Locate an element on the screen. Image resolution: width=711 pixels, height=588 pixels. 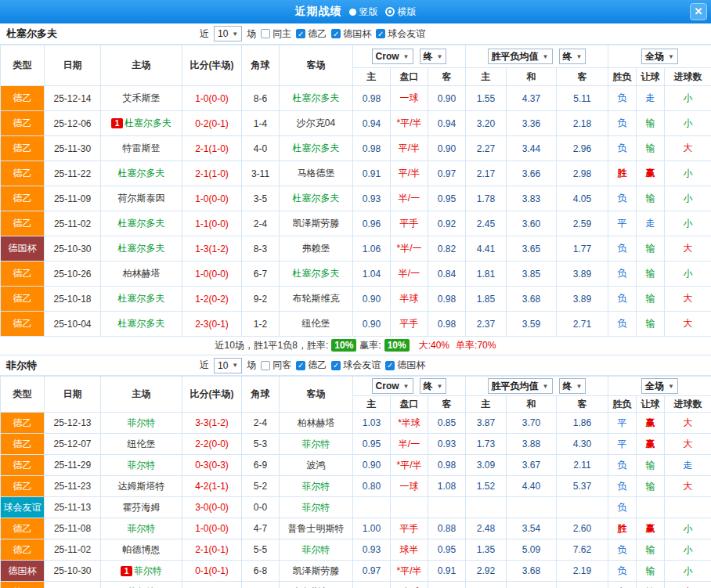
score-cell: 2-2(0-0) is located at coordinates (212, 445).